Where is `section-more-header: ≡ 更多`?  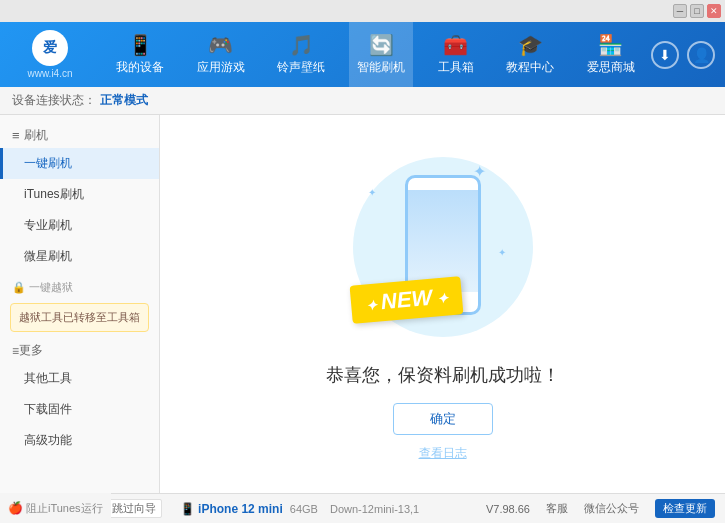 section-more-header: ≡ 更多 is located at coordinates (80, 350).